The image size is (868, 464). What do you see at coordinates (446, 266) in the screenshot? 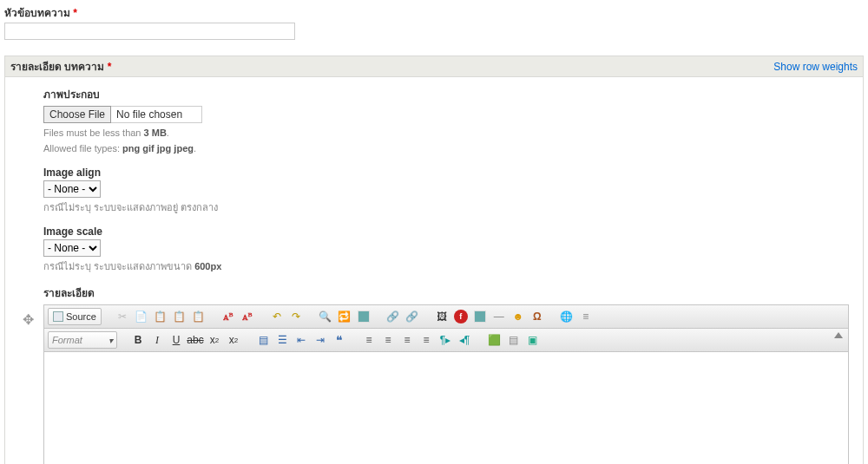
I see `image-scale-hint: กรณีไม่ระบุ ระบบจะแสดงภาพขนาด 600px` at bounding box center [446, 266].